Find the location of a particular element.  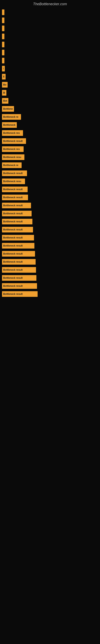

bar-row: Bottlene is located at coordinates (50, 109).